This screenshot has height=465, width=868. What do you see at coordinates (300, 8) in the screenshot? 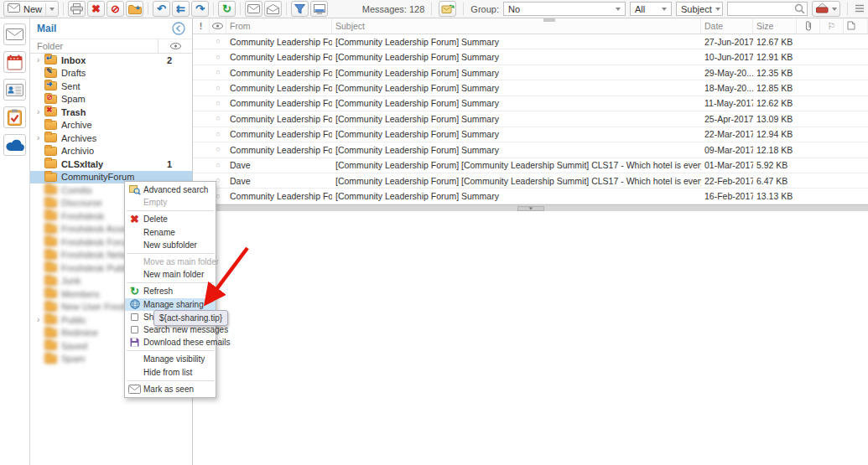
I see `filter-button` at bounding box center [300, 8].